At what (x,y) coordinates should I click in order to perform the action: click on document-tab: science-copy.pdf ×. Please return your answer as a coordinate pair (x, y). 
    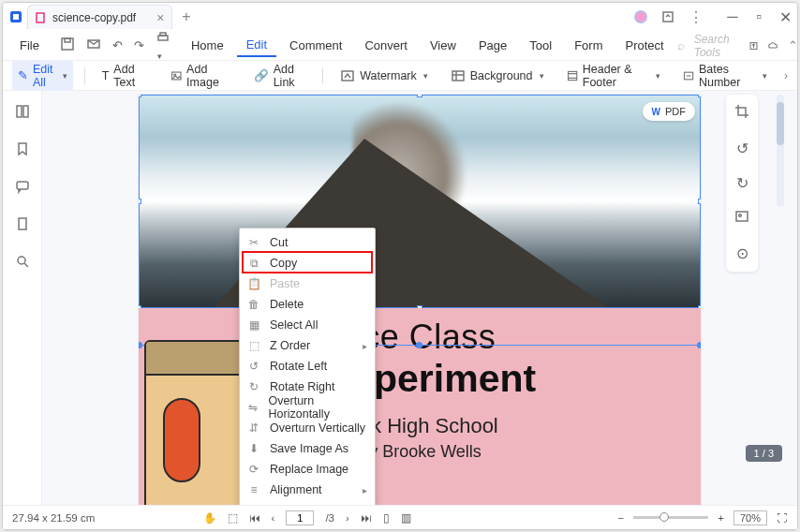
    Looking at the image, I should click on (99, 17).